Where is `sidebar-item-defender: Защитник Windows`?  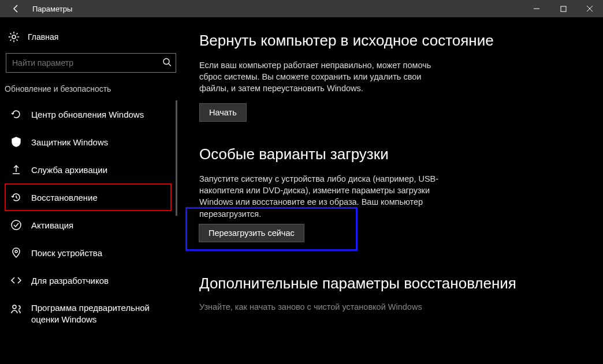 sidebar-item-defender: Защитник Windows is located at coordinates (88, 142).